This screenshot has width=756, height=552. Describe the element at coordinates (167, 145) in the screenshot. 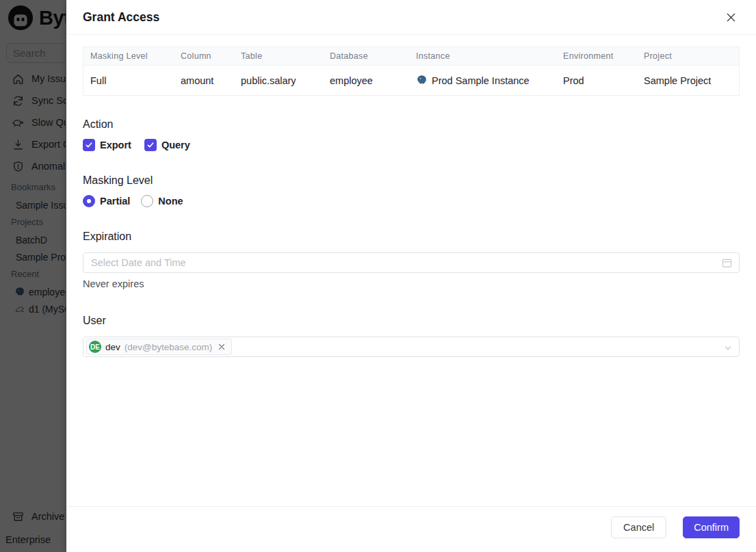

I see `query-checkbox: Query` at that location.